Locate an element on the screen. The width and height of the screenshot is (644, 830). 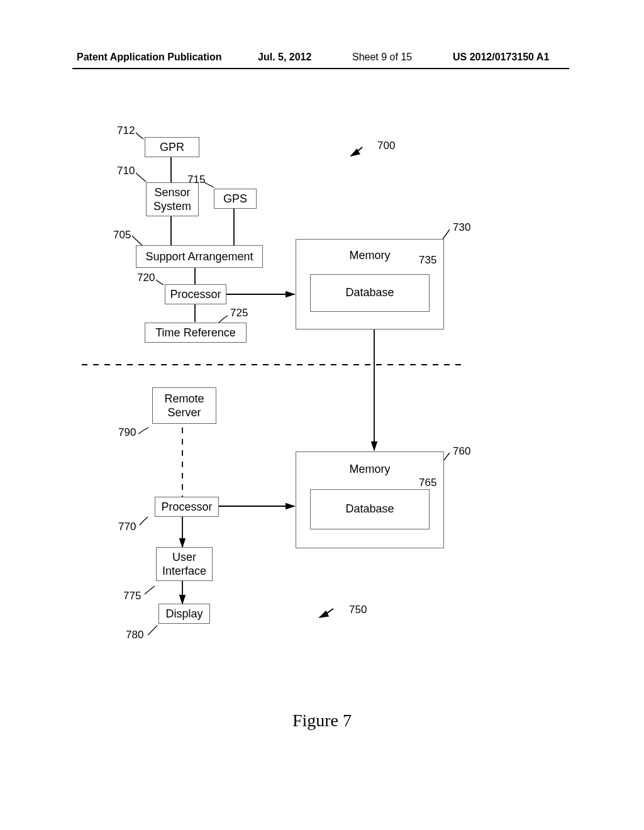
label-730: 730 is located at coordinates (462, 228).